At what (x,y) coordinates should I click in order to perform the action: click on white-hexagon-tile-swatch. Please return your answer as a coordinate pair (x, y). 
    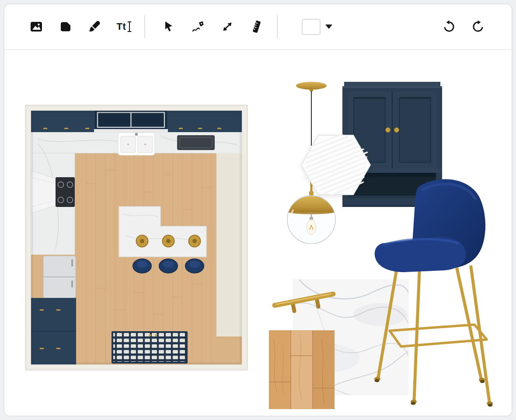
    Looking at the image, I should click on (336, 165).